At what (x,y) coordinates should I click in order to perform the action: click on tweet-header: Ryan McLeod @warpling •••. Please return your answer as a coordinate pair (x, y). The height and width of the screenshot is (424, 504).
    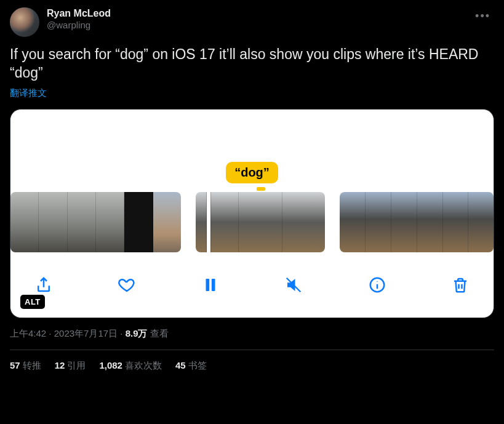
    Looking at the image, I should click on (252, 22).